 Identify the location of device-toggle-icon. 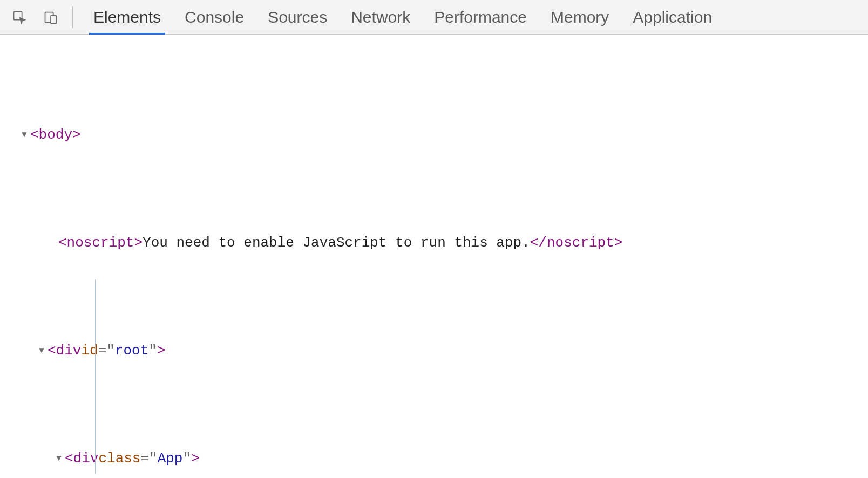
(51, 17).